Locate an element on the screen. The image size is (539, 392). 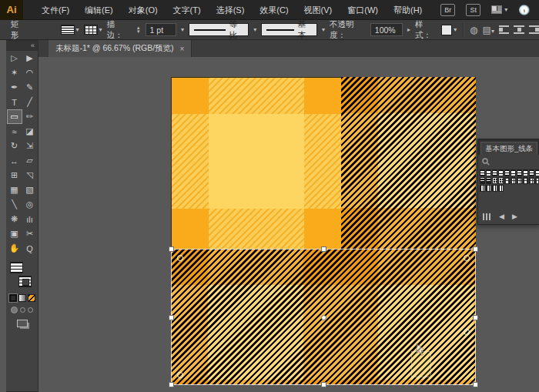
symbol-sprayer-tool: ❋ is located at coordinates (15, 219).